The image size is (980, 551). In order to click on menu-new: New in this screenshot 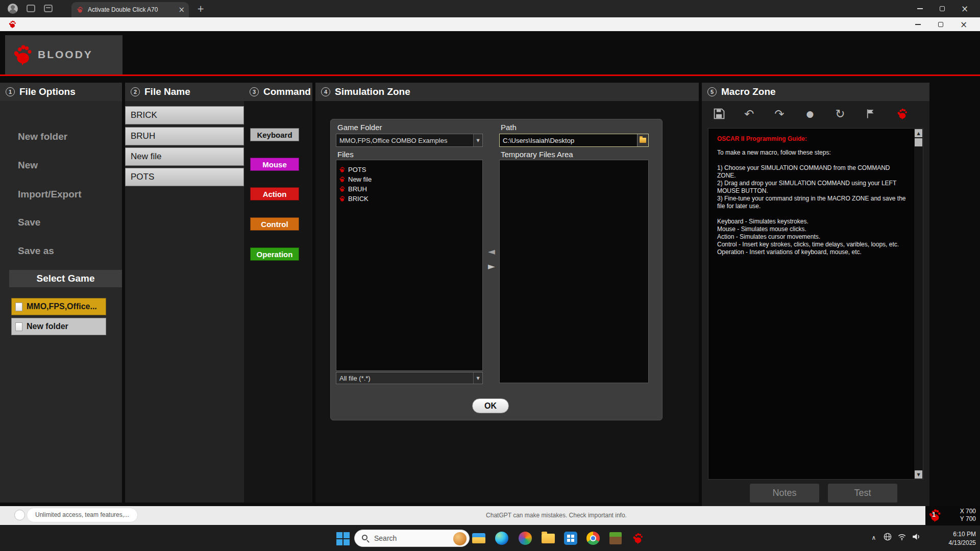, I will do `click(28, 165)`.